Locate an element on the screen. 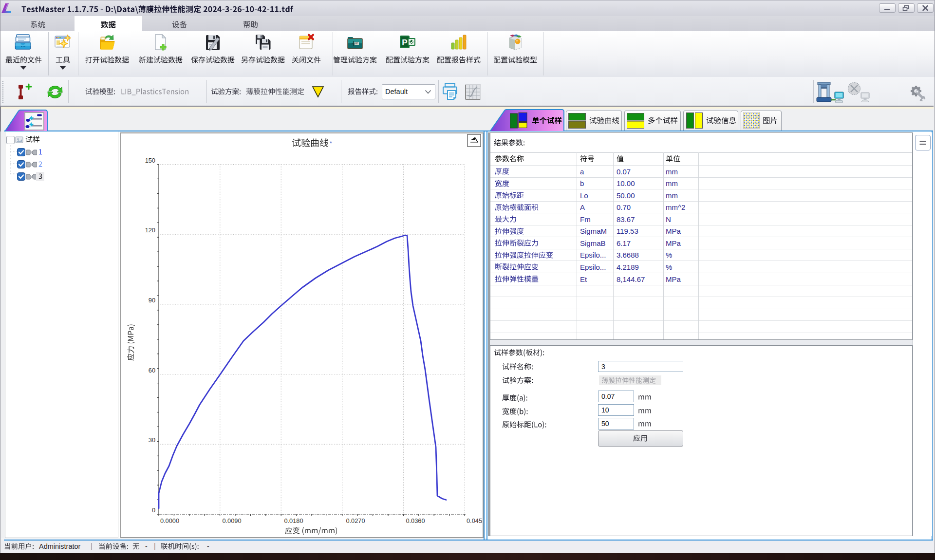 This screenshot has height=560, width=935. svg-text: P is located at coordinates (404, 43).